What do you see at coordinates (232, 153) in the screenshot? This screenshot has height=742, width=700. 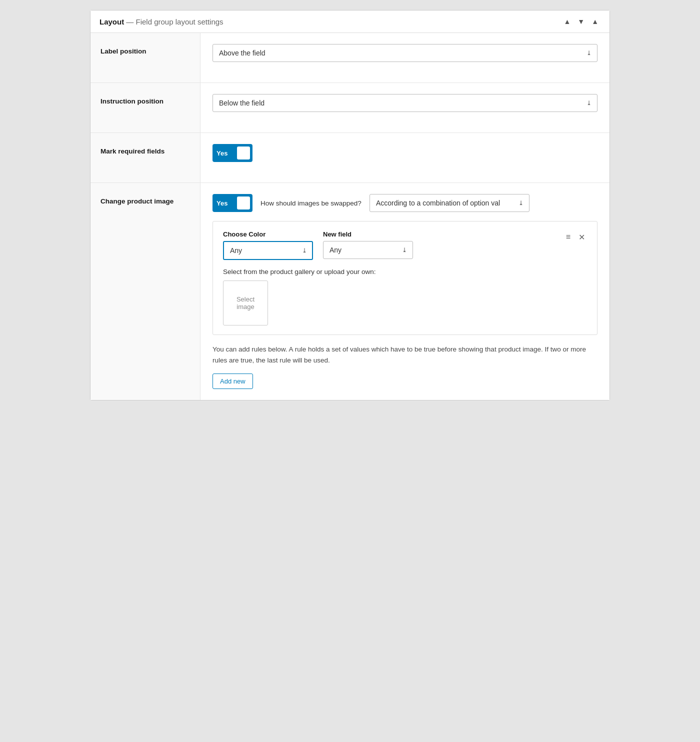 I see `mark-required-toggle: Yes` at bounding box center [232, 153].